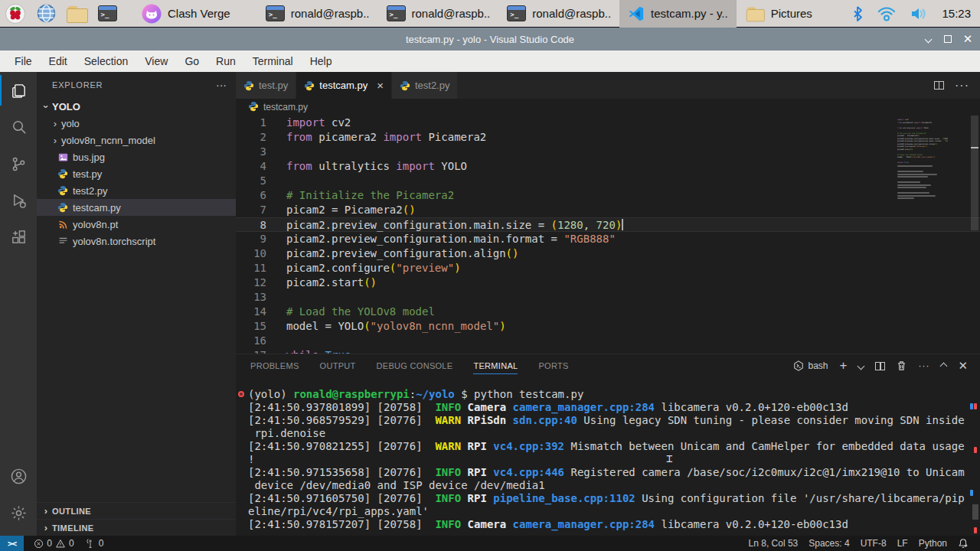 The width and height of the screenshot is (980, 551). Describe the element at coordinates (54, 543) in the screenshot. I see `problems-status: 0 0` at that location.